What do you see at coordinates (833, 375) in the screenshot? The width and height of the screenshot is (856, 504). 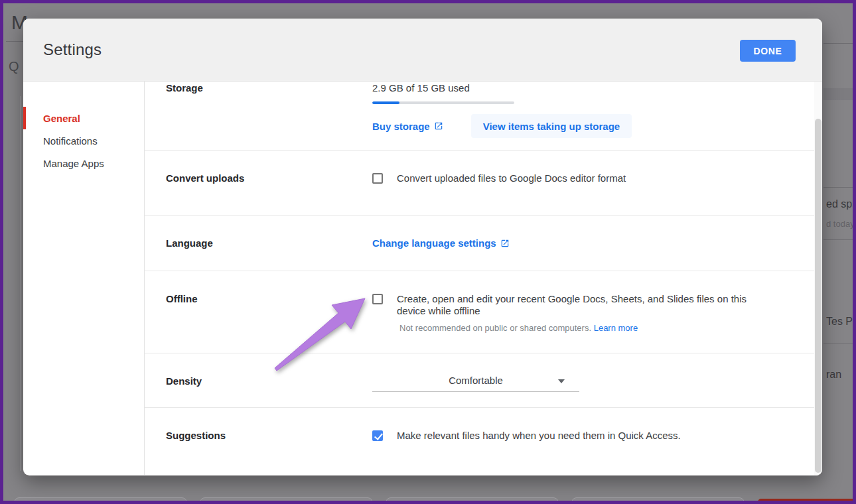 I see `background-filename-fragment: ran` at bounding box center [833, 375].